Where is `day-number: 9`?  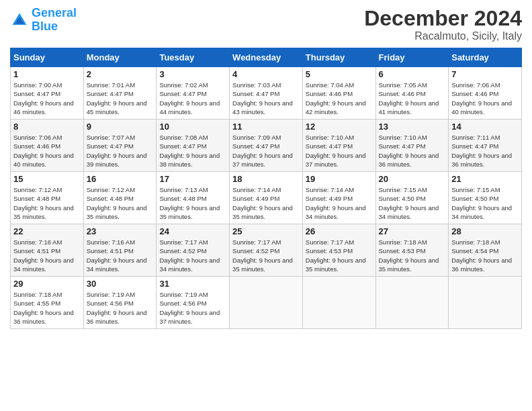 day-number: 9 is located at coordinates (120, 126).